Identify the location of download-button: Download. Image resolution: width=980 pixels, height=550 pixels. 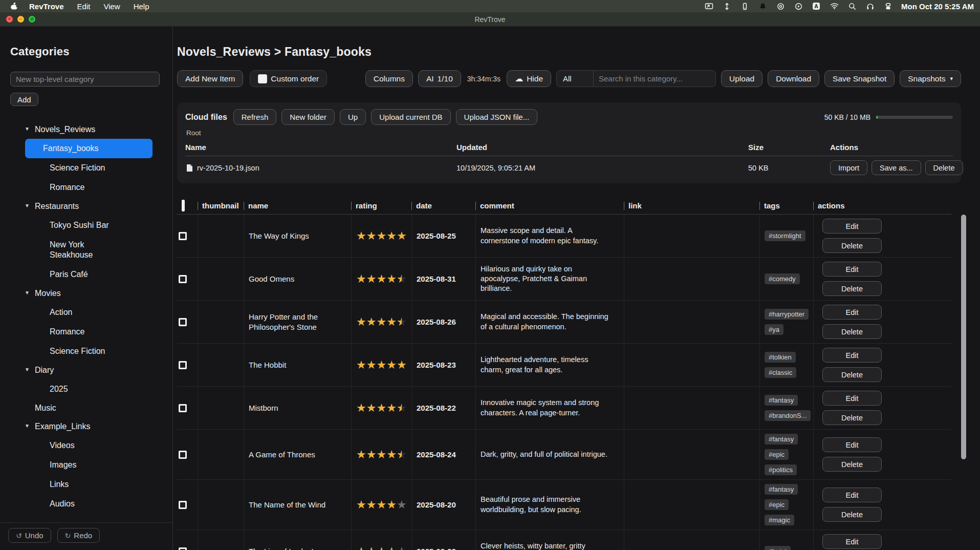
(793, 79).